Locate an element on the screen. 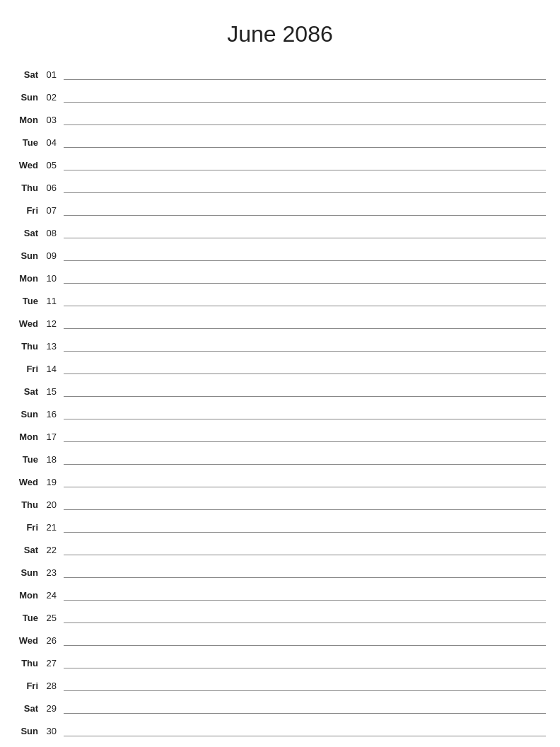  day-number: 01 is located at coordinates (52, 76).